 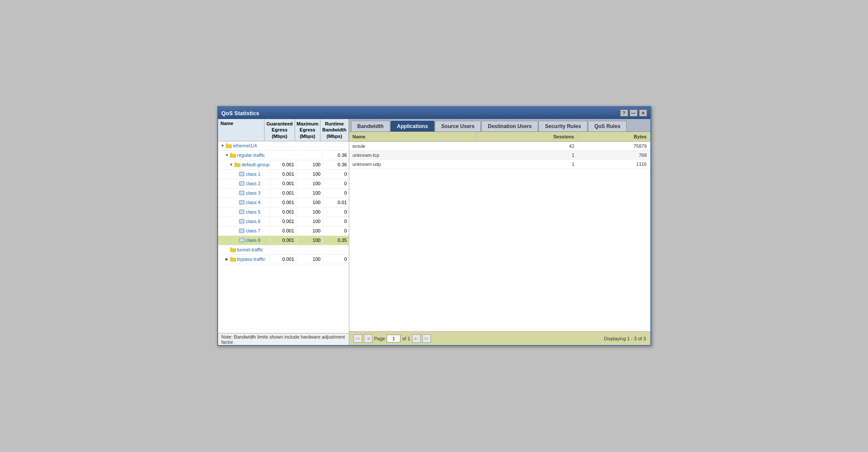 I want to click on tree-row: tunnel-traffic, so click(x=283, y=250).